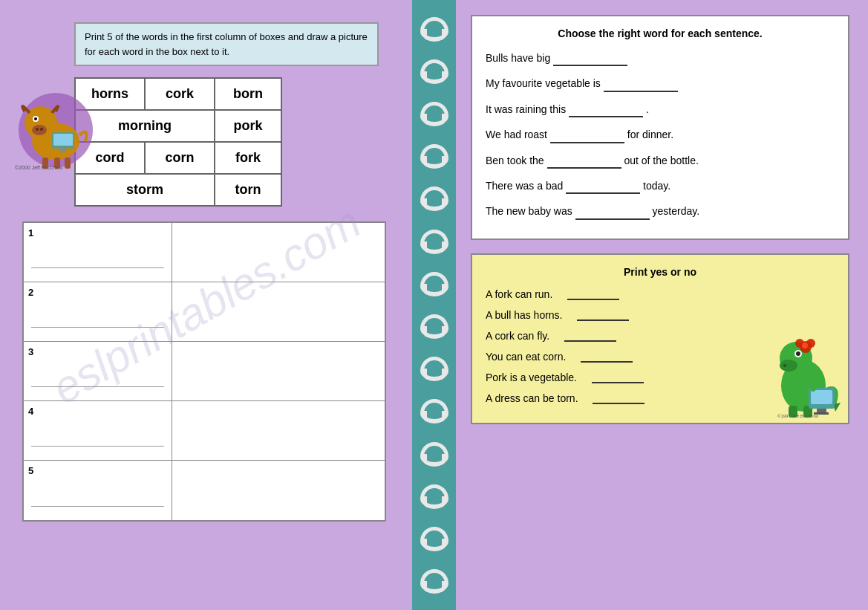 The width and height of the screenshot is (868, 610). I want to click on writing-row-4: 4, so click(204, 431).